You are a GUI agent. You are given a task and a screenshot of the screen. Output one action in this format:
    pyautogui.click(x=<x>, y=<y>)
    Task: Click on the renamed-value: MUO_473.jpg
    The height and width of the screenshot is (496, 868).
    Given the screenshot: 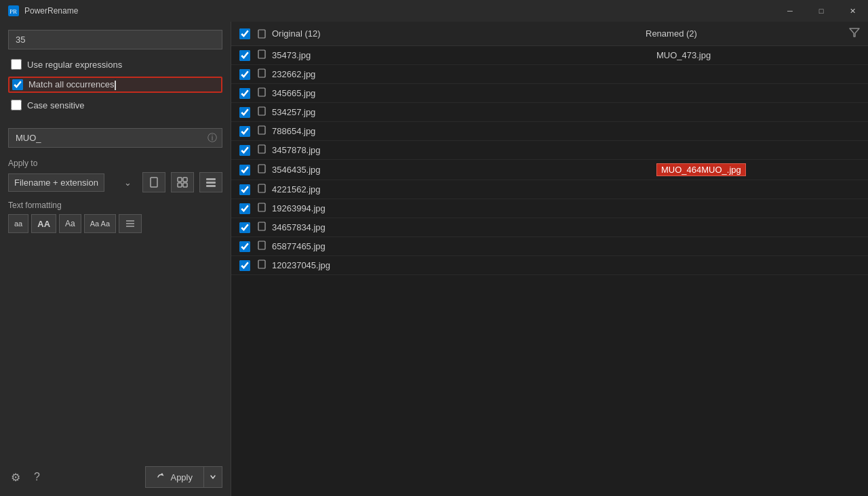 What is the action you would take?
    pyautogui.click(x=758, y=56)
    